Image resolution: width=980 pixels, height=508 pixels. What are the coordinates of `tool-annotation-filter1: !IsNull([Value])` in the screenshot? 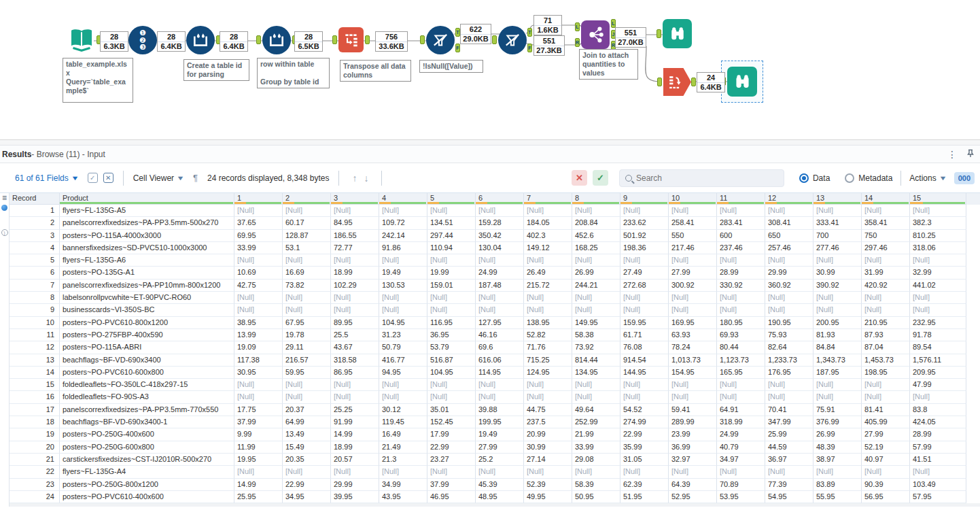 It's located at (451, 67).